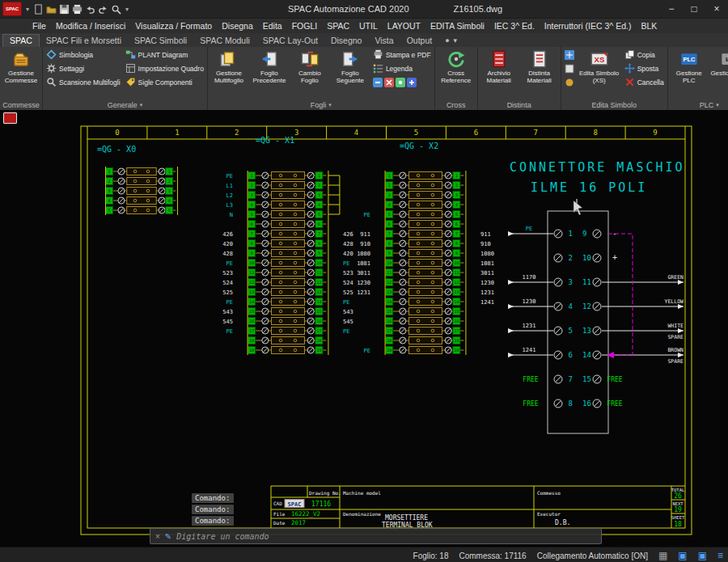 Image resolution: width=728 pixels, height=562 pixels. Describe the element at coordinates (116, 10) in the screenshot. I see `zoom-icon` at that location.